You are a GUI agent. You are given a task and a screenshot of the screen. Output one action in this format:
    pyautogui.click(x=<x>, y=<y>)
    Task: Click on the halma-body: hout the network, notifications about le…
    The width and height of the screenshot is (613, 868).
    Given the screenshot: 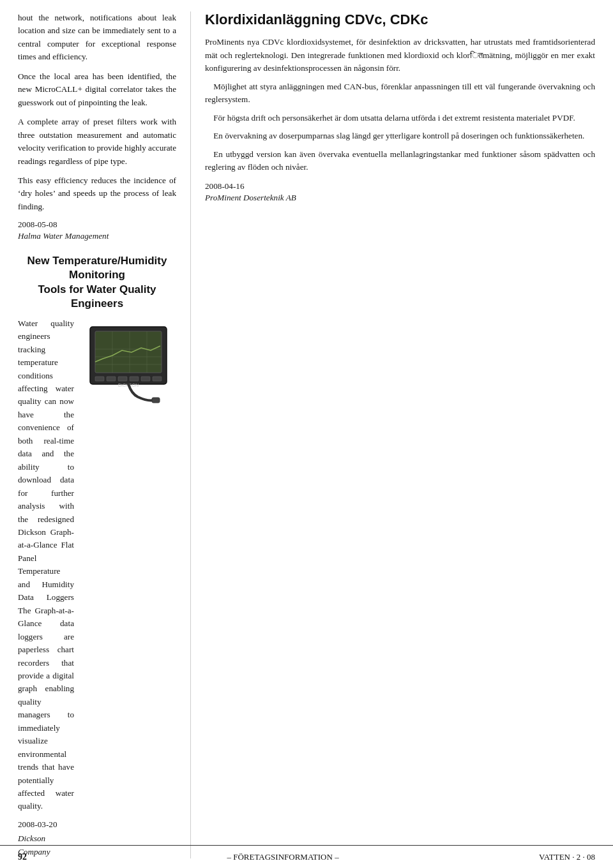 What is the action you would take?
    pyautogui.click(x=97, y=112)
    